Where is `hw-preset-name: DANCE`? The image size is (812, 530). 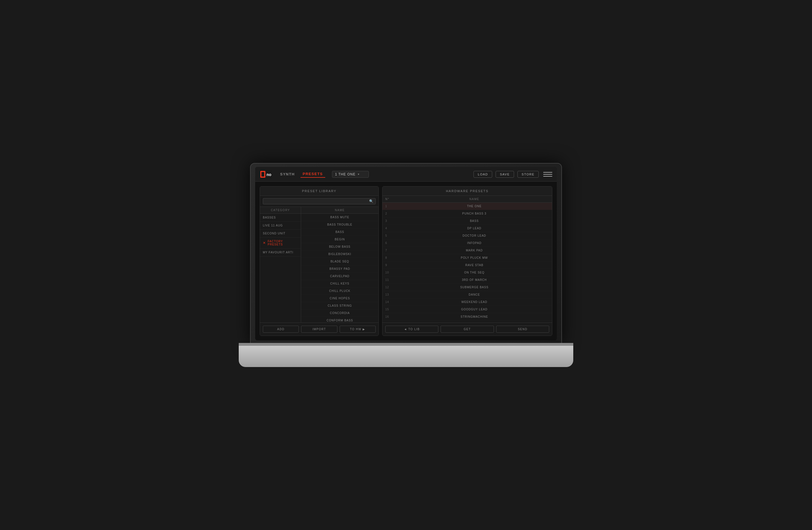 hw-preset-name: DANCE is located at coordinates (474, 295).